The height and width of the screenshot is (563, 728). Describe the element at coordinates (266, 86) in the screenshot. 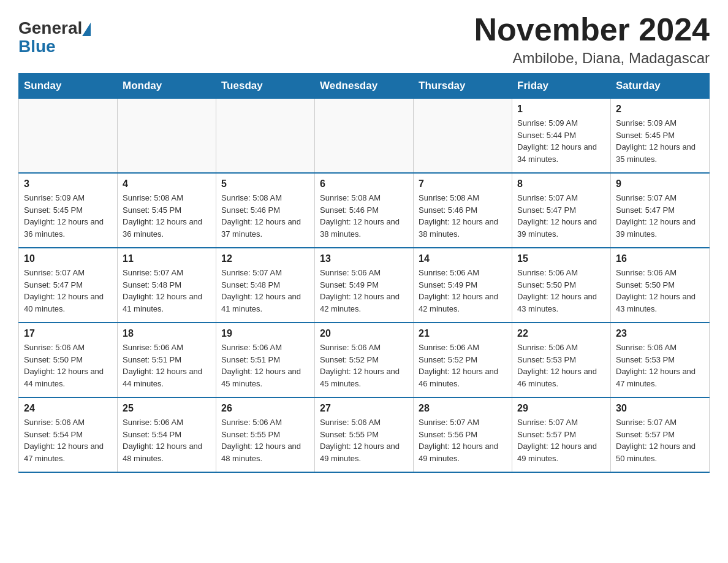

I see `header-tuesday: Tuesday` at that location.